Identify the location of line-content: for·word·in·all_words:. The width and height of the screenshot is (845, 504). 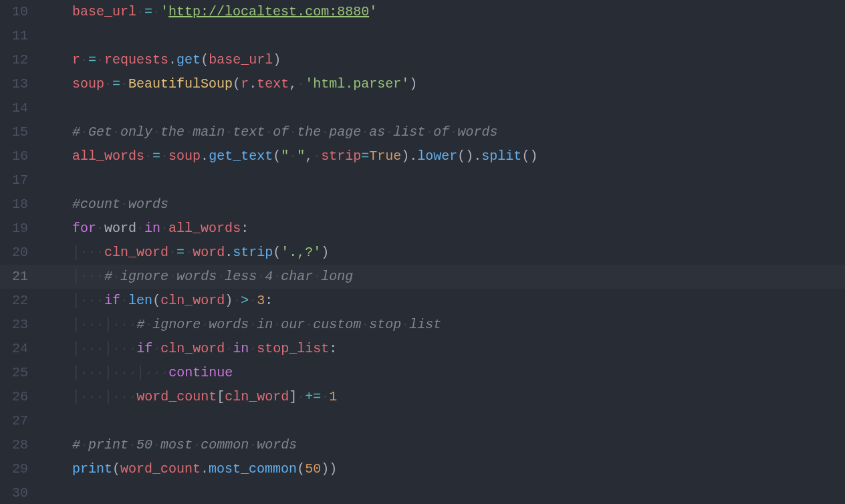
(443, 229).